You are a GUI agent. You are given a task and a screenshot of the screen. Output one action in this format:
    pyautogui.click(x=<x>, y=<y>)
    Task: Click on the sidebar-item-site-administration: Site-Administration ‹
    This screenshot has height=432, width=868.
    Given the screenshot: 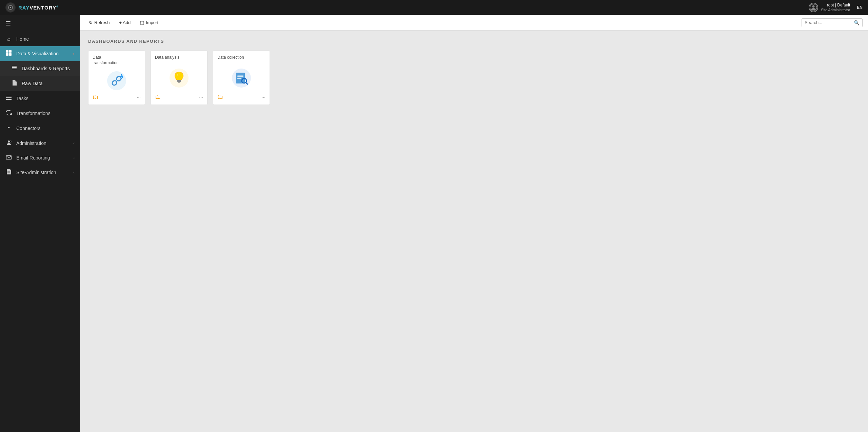 What is the action you would take?
    pyautogui.click(x=40, y=172)
    